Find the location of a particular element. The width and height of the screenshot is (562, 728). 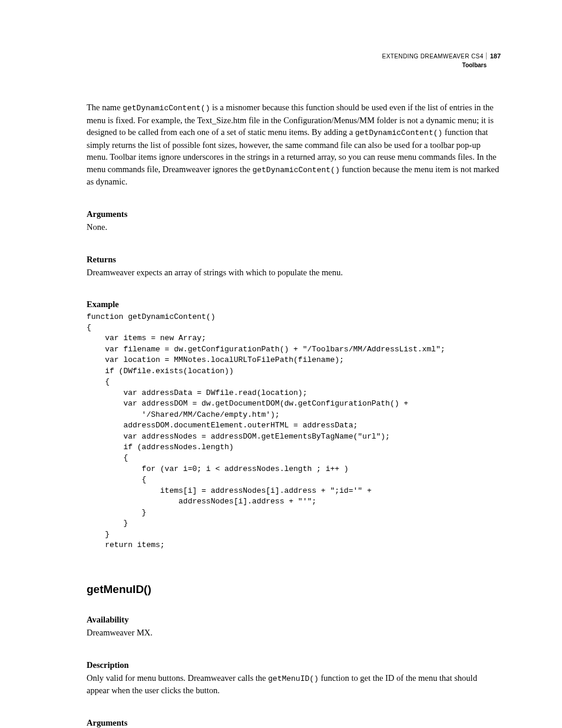

intro-paragraph: The name getDynamicContent() is a misnom… is located at coordinates (293, 145).